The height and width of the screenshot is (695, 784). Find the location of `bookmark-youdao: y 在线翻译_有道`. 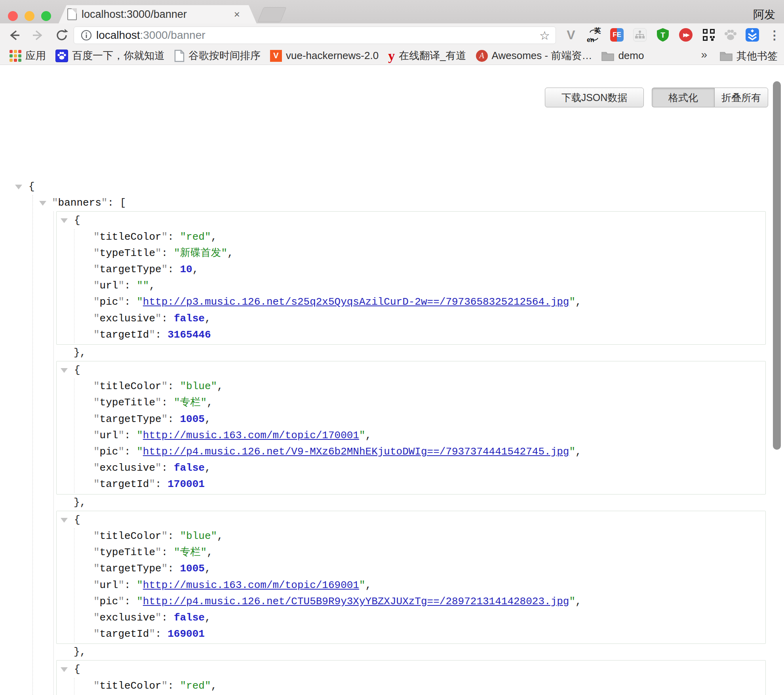

bookmark-youdao: y 在线翻译_有道 is located at coordinates (427, 55).